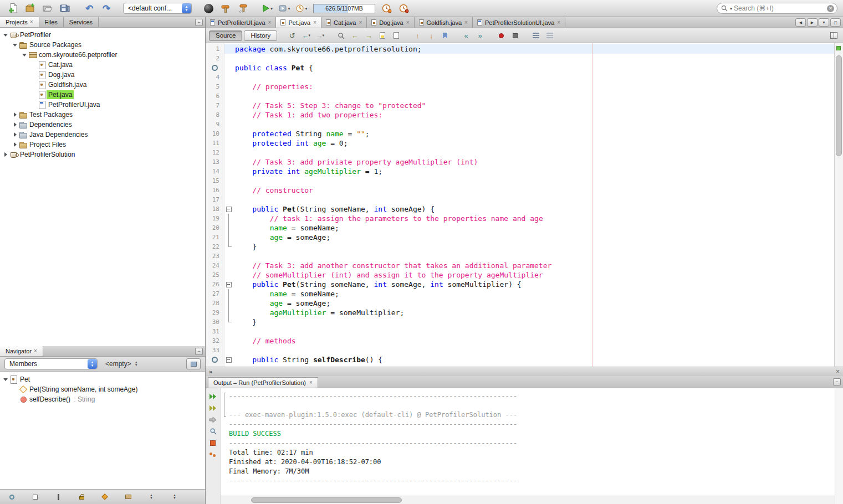 This screenshot has height=504, width=843. What do you see at coordinates (834, 35) in the screenshot?
I see `split-editor-icon` at bounding box center [834, 35].